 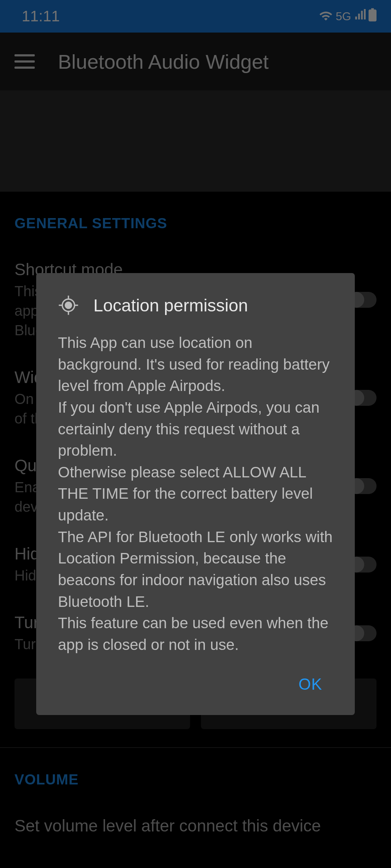 I want to click on dialog-actions: OK, so click(x=196, y=684).